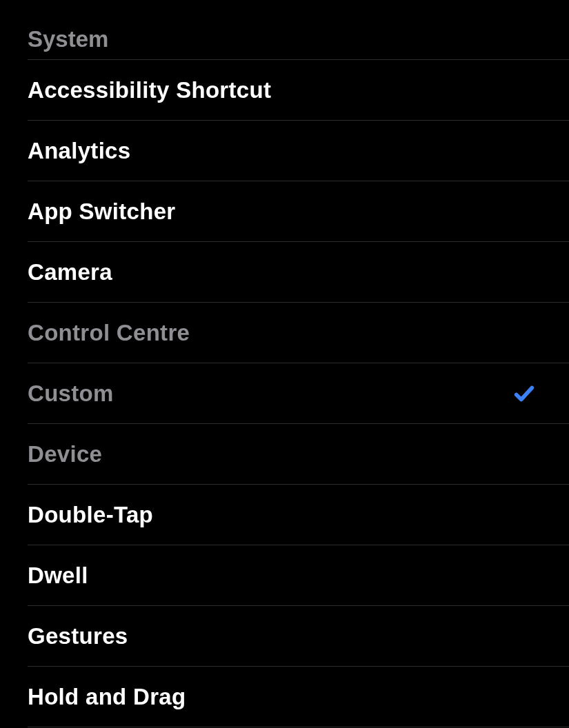 This screenshot has width=569, height=728. Describe the element at coordinates (298, 272) in the screenshot. I see `list-item-camera: Camera` at that location.